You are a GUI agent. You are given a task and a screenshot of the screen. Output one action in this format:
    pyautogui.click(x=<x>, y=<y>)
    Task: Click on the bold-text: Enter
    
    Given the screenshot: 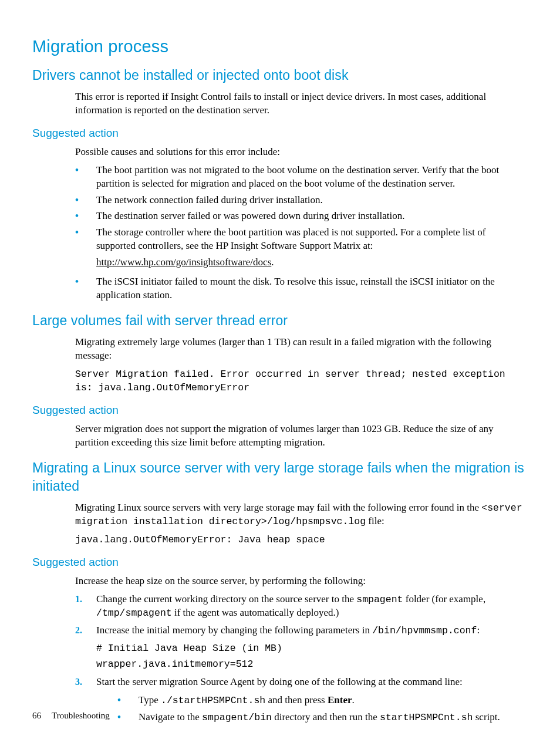 What is the action you would take?
    pyautogui.click(x=340, y=700)
    